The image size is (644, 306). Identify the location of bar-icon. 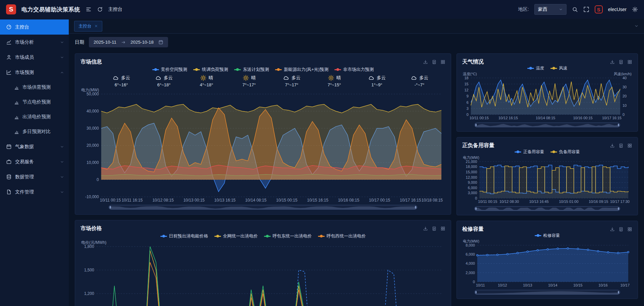
(17, 102).